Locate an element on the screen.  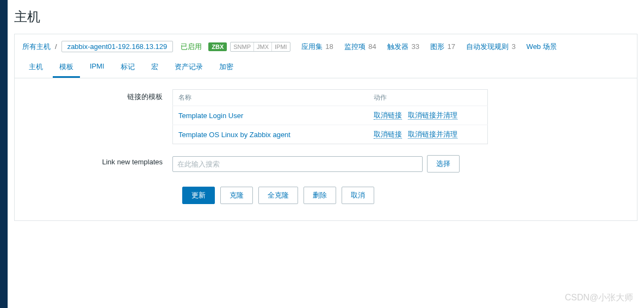
stat-items: 监控项 84 is located at coordinates (360, 47).